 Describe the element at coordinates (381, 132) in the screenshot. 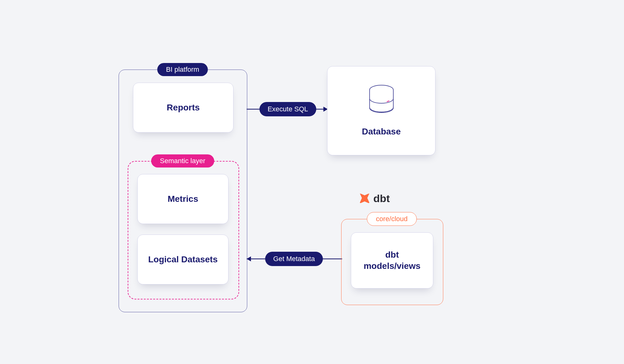

I see `database-label: Database` at that location.